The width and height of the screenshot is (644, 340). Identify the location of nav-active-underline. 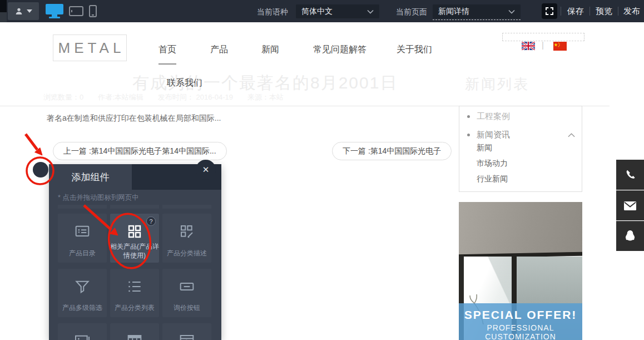
(167, 64).